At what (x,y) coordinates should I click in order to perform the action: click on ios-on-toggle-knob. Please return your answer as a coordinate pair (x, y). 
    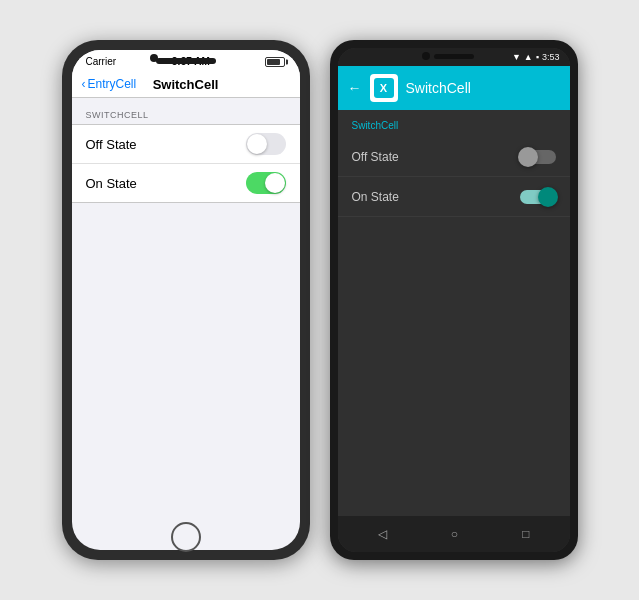
    Looking at the image, I should click on (275, 183).